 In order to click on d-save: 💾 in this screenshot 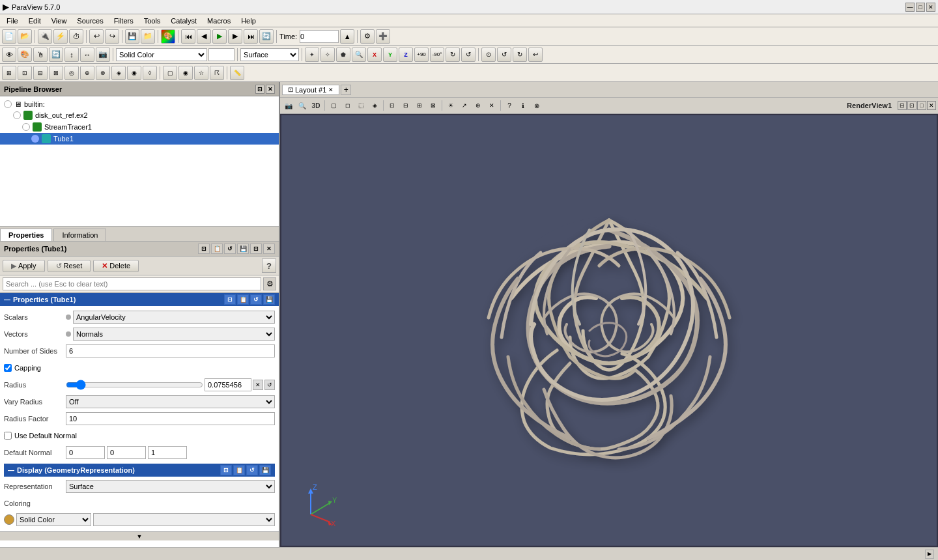, I will do `click(265, 470)`.